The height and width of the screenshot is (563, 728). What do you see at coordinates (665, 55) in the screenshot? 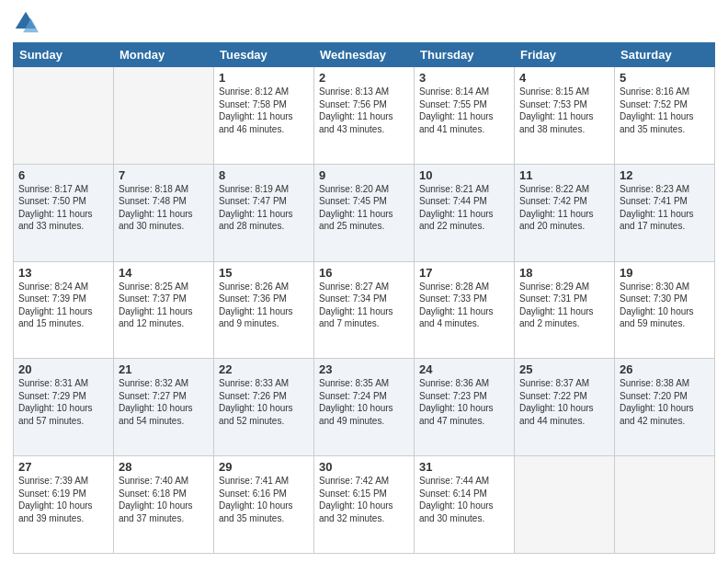
I see `header-saturday: Saturday` at bounding box center [665, 55].